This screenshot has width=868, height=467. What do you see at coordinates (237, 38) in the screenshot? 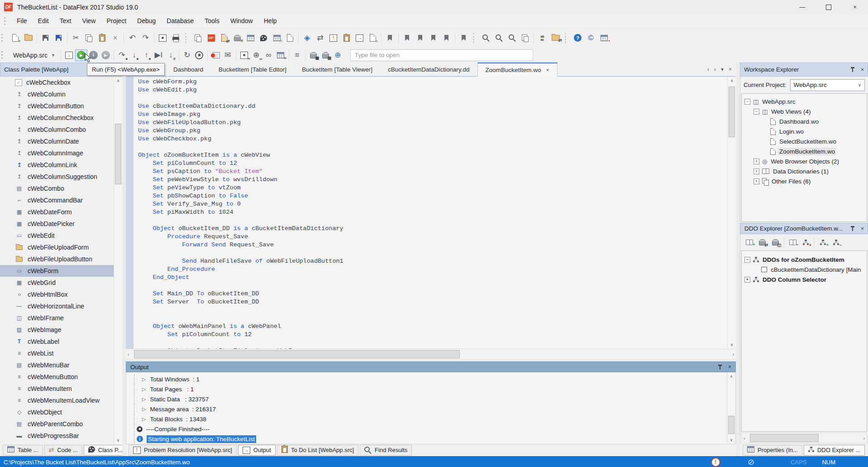
I see `database-builder-icon` at bounding box center [237, 38].